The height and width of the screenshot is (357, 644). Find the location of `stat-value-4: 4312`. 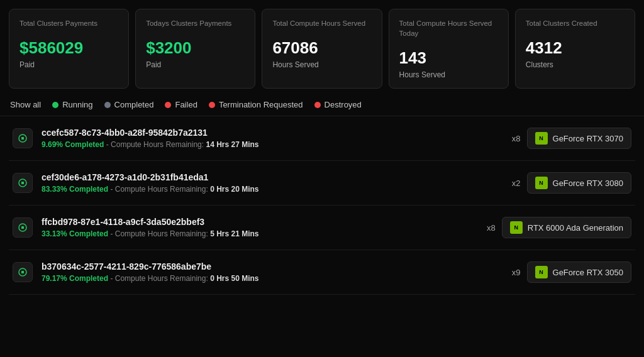

stat-value-4: 4312 is located at coordinates (575, 48).